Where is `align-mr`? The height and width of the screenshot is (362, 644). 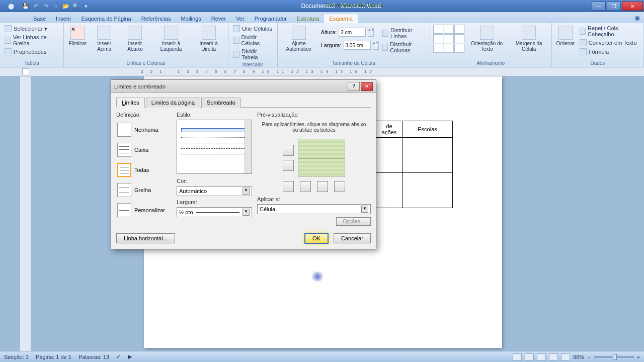 align-mr is located at coordinates (459, 39).